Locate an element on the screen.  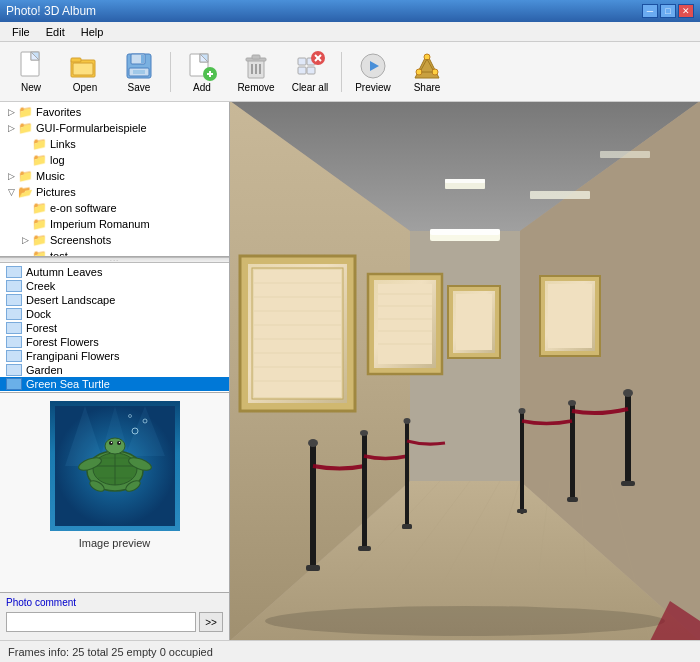
comment-submit-button: >> is located at coordinates (211, 622).